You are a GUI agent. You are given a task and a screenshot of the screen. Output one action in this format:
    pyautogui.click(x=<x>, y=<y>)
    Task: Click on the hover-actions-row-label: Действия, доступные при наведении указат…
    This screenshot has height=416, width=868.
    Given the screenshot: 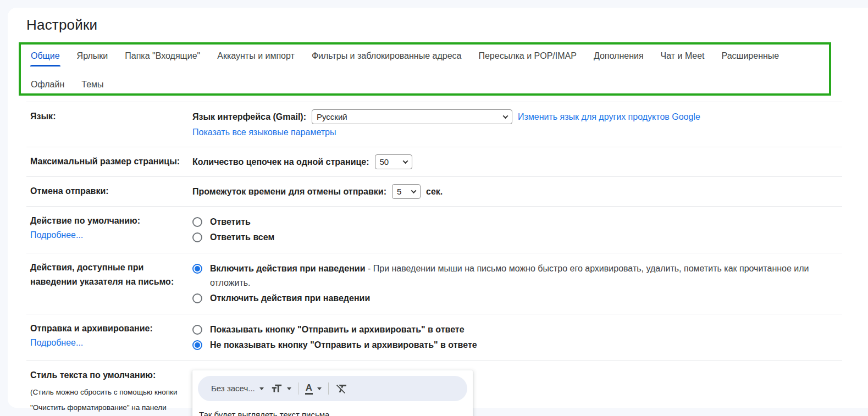 What is the action you would take?
    pyautogui.click(x=111, y=284)
    